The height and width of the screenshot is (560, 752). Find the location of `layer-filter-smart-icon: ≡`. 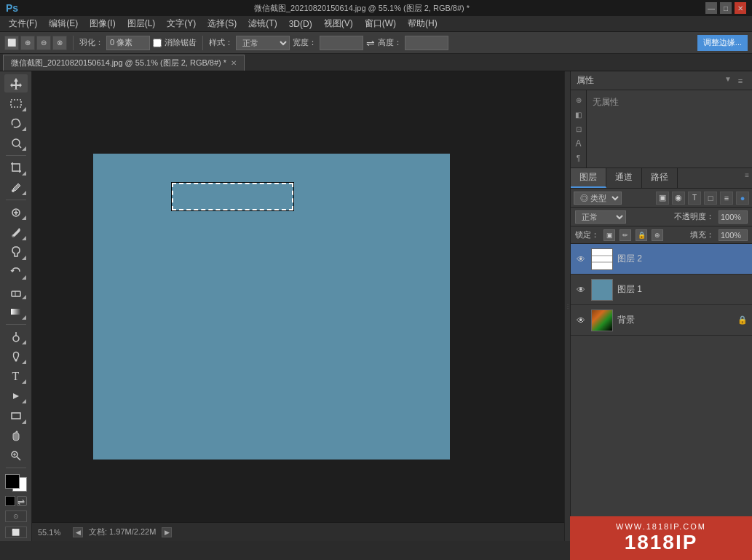

layer-filter-smart-icon: ≡ is located at coordinates (727, 198).